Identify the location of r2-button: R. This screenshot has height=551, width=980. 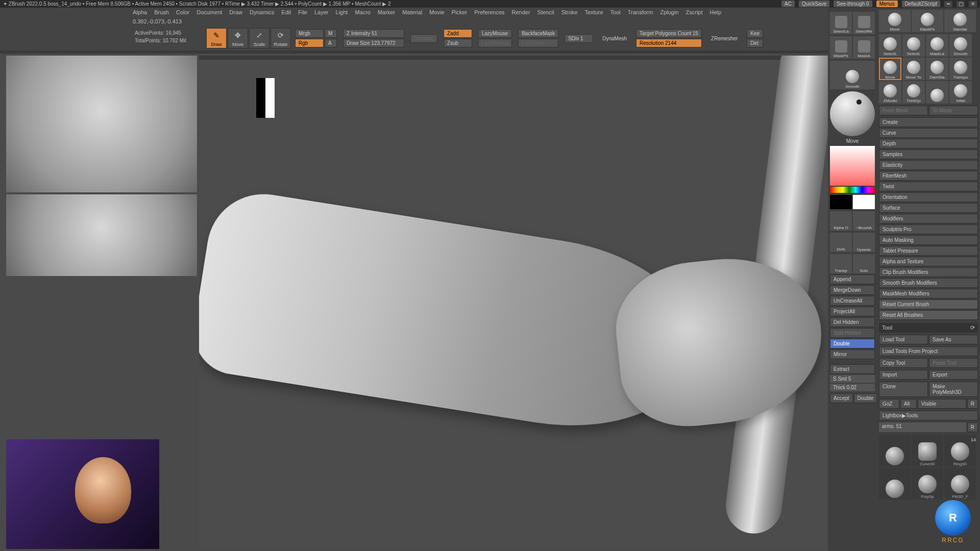
(973, 428).